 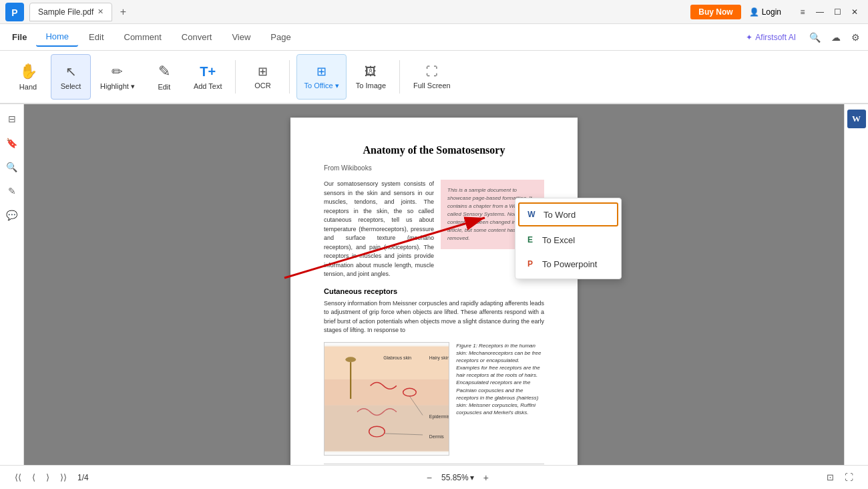 What do you see at coordinates (322, 71) in the screenshot?
I see `to-office-icon: ⊞` at bounding box center [322, 71].